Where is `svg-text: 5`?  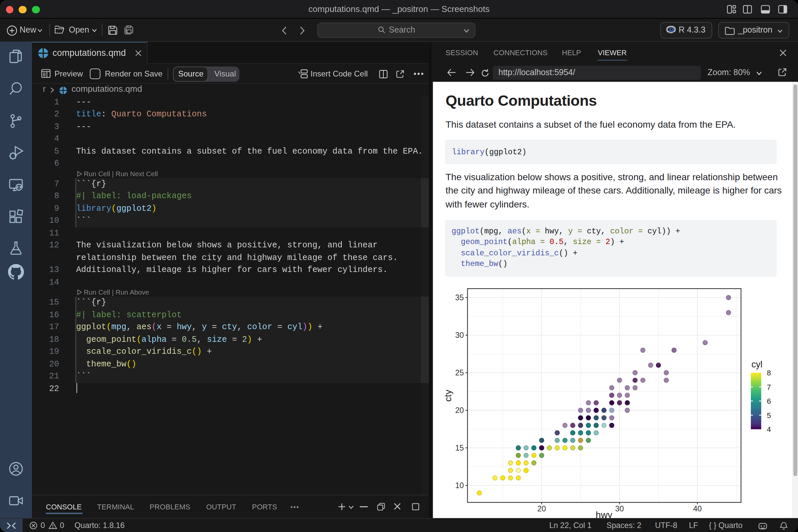
svg-text: 5 is located at coordinates (768, 415).